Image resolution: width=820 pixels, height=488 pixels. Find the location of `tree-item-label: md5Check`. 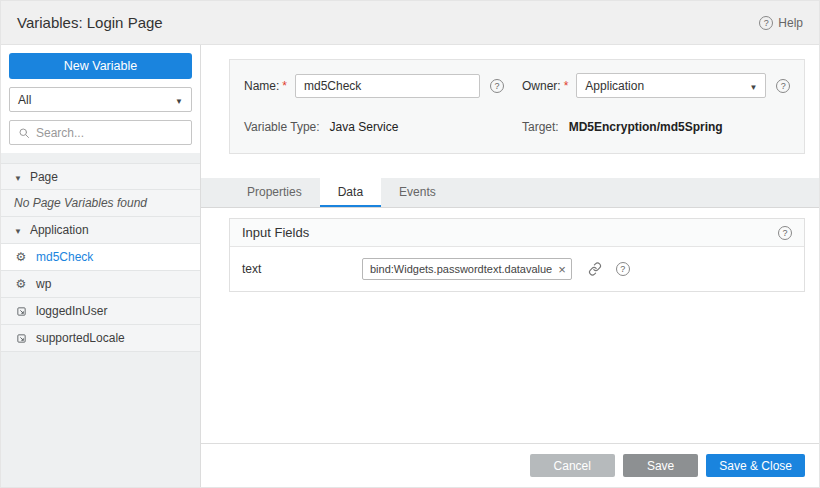

tree-item-label: md5Check is located at coordinates (64, 257).